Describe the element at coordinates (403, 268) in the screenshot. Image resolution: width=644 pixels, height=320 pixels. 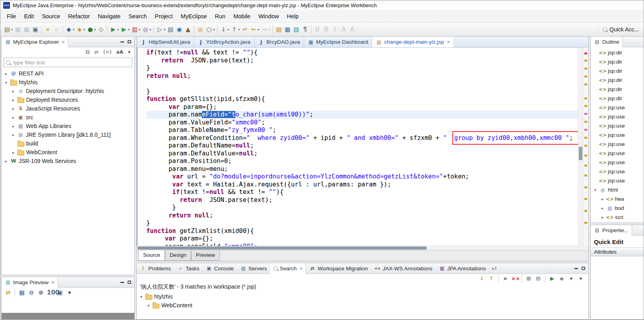
I see `panel-tab-jax-ws-annotations: «»JAX-WS Annotations` at that location.